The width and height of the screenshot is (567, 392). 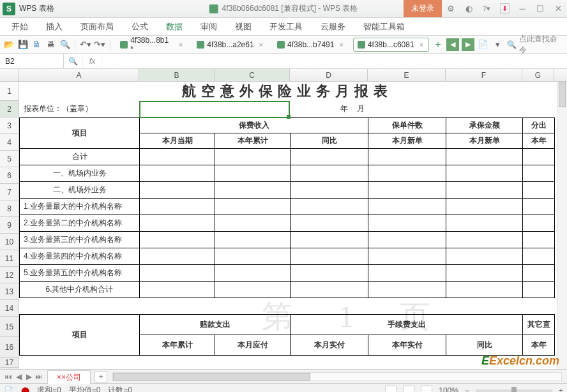 What do you see at coordinates (9, 159) in the screenshot?
I see `row-header: 5` at bounding box center [9, 159].